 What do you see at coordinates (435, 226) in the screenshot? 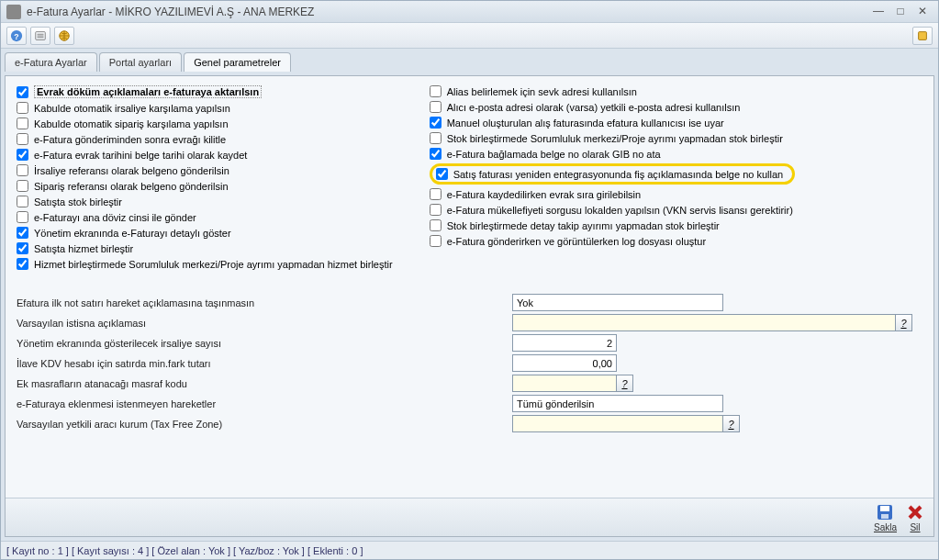
I see `chk-stok-detay-takip` at bounding box center [435, 226].